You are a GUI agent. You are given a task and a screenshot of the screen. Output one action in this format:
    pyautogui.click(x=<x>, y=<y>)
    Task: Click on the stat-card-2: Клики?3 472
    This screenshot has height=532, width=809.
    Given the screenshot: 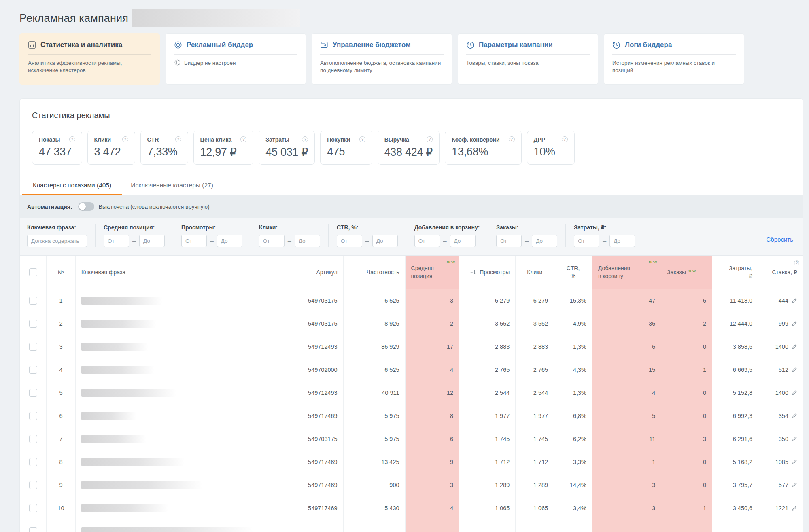 What is the action you would take?
    pyautogui.click(x=111, y=148)
    